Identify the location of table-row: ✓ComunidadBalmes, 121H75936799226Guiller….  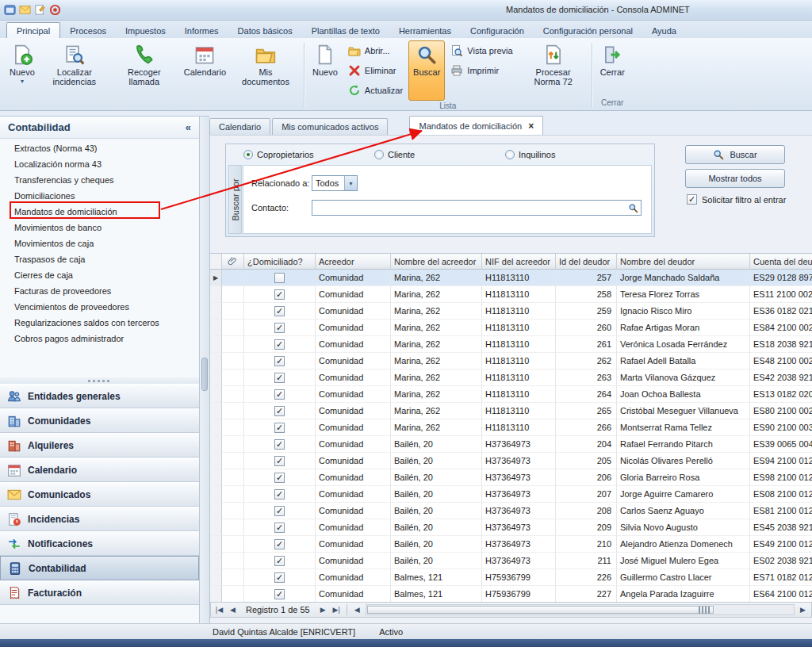
(511, 577).